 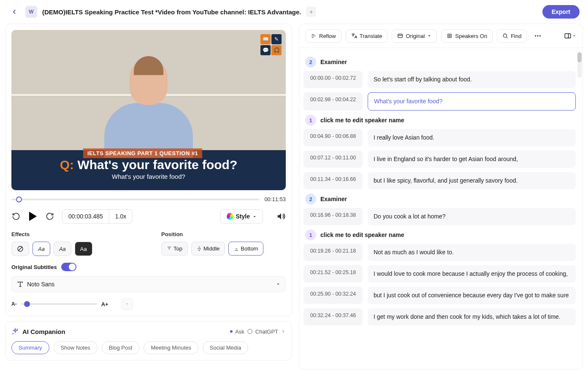 What do you see at coordinates (472, 137) in the screenshot?
I see `transcript-text: I really love Asian food.` at bounding box center [472, 137].